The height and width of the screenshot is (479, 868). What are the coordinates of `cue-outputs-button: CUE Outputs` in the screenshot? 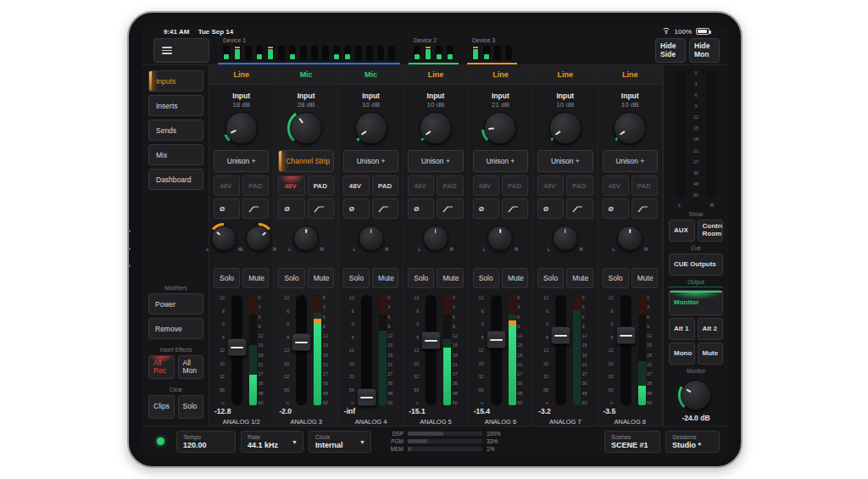 It's located at (696, 265).